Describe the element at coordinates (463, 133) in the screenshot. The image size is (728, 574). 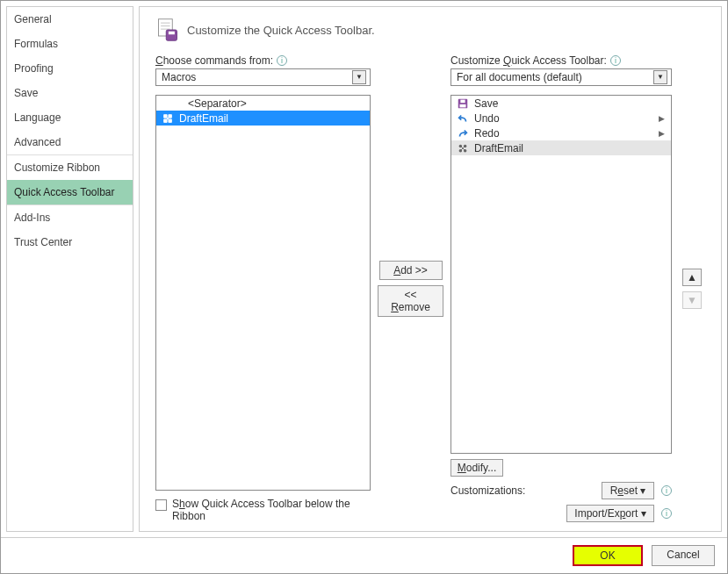
I see `redo-icon` at that location.